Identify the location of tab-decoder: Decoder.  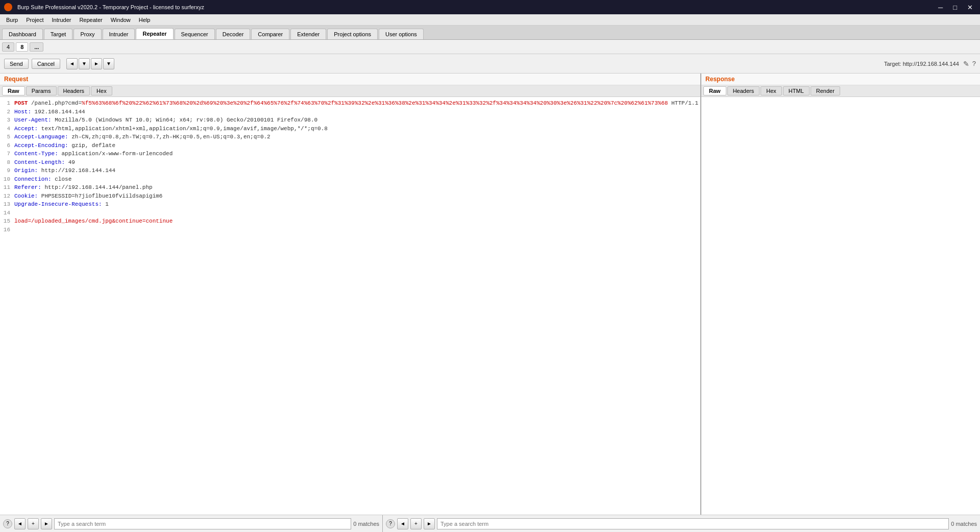
(233, 34).